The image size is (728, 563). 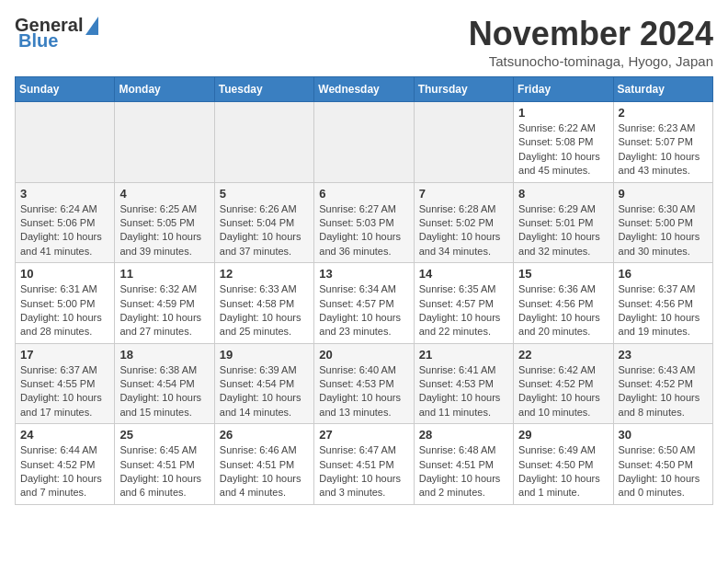 I want to click on calendar-day-cell: 5Sunrise: 6:26 AMSunset: 5:04 PMDaylight…, so click(x=264, y=223).